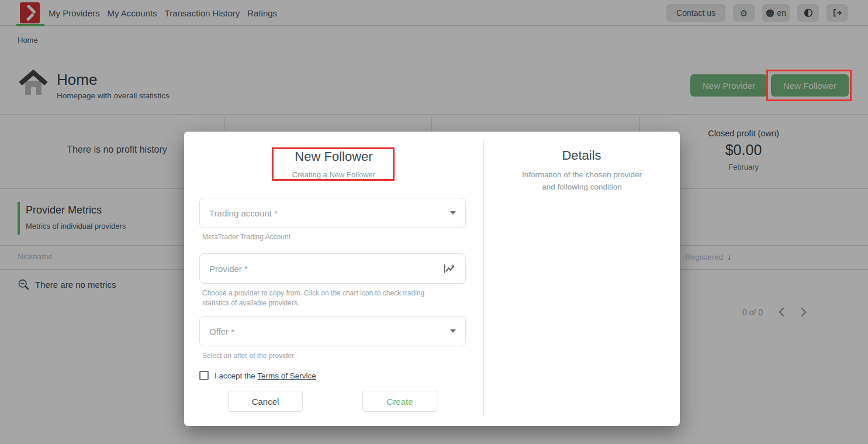  I want to click on trading-account-select: Trading account *, so click(333, 213).